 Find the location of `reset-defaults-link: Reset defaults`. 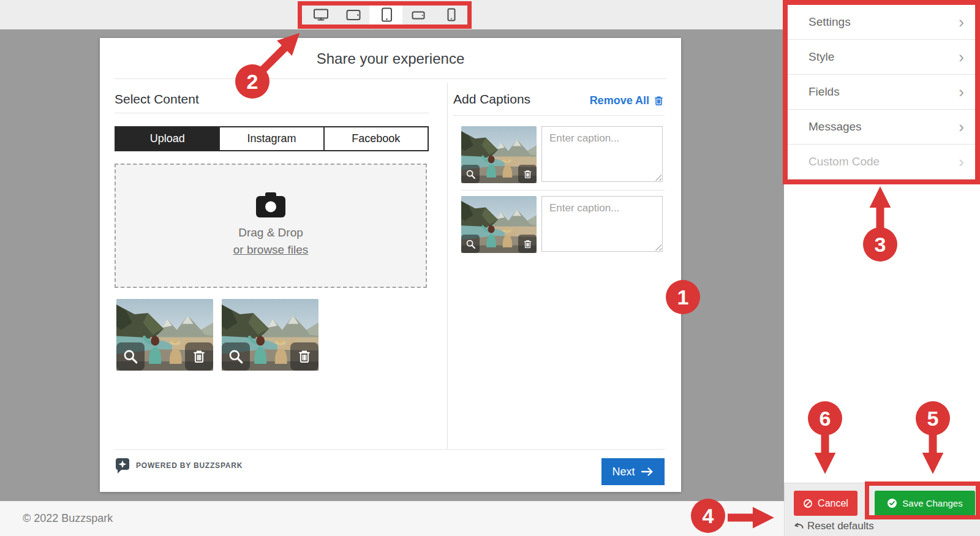

reset-defaults-link: Reset defaults is located at coordinates (833, 526).